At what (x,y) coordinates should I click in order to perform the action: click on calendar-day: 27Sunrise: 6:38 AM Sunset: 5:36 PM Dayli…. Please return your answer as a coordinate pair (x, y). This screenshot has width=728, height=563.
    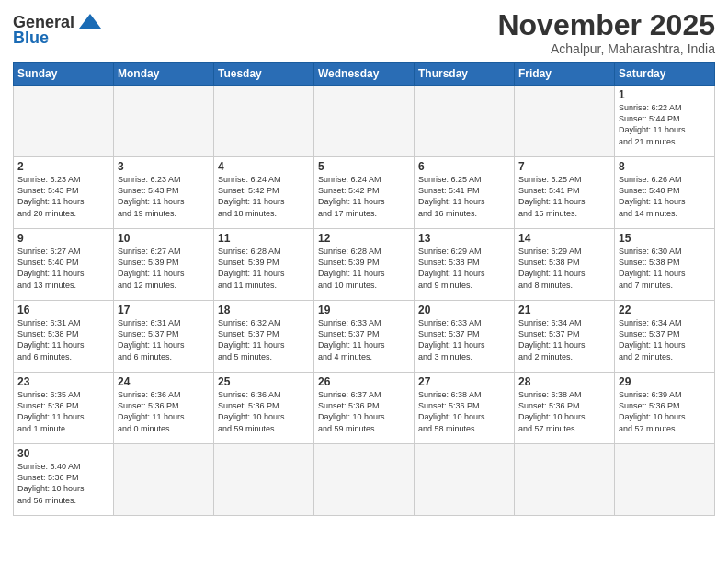
    Looking at the image, I should click on (465, 408).